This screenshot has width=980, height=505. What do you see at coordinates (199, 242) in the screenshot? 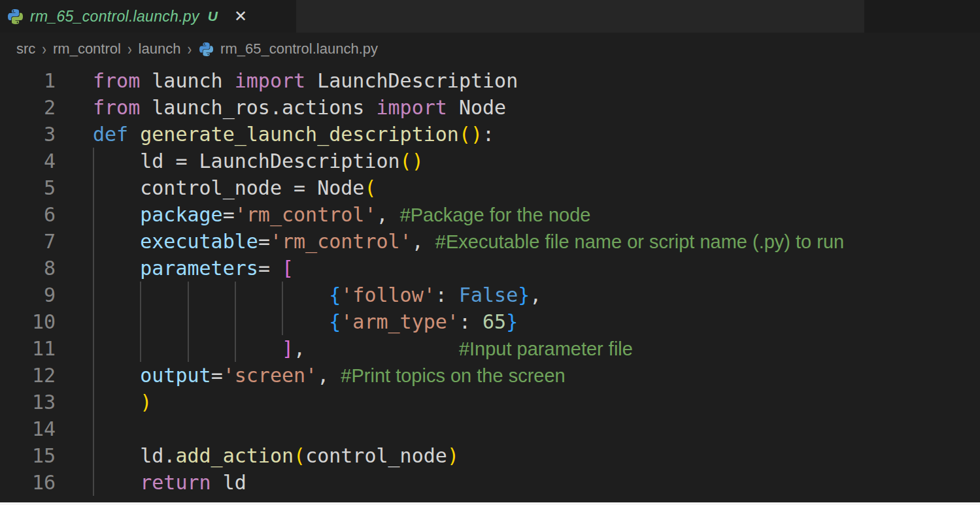
I see `code-token: executable` at bounding box center [199, 242].